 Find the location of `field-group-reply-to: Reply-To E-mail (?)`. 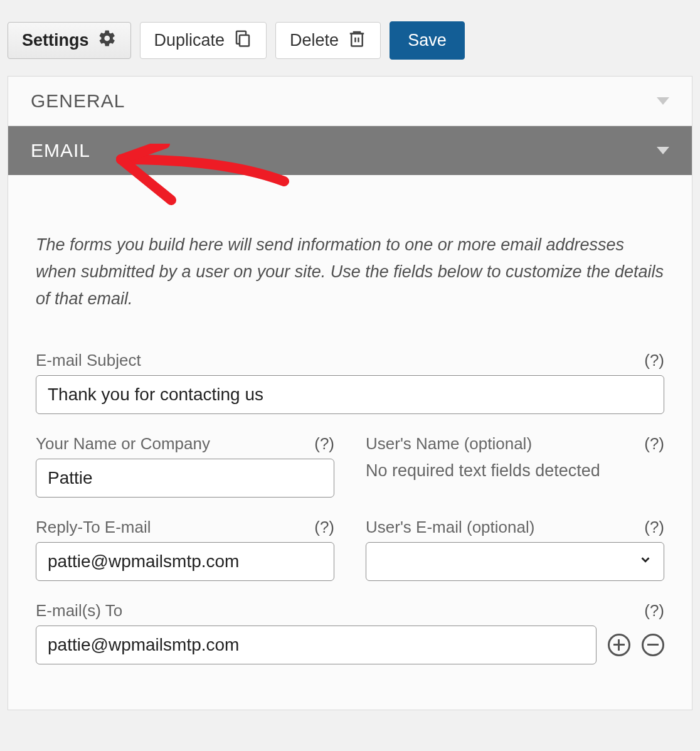

field-group-reply-to: Reply-To E-mail (?) is located at coordinates (185, 550).